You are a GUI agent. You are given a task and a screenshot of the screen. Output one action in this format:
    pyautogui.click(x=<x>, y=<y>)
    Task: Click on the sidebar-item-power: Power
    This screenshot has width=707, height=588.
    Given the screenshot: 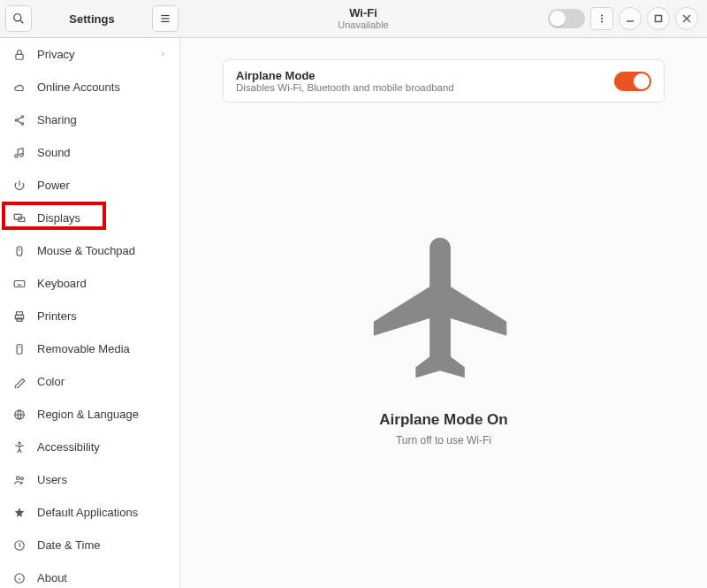 What is the action you would take?
    pyautogui.click(x=90, y=186)
    